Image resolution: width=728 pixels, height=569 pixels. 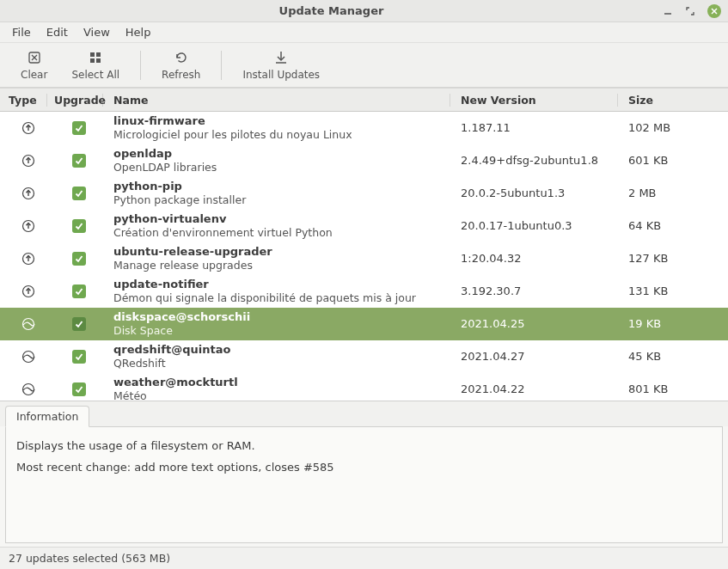 I want to click on table-row: qredshift@quintaoQRedshift2021.04.2745 K…, so click(x=364, y=357).